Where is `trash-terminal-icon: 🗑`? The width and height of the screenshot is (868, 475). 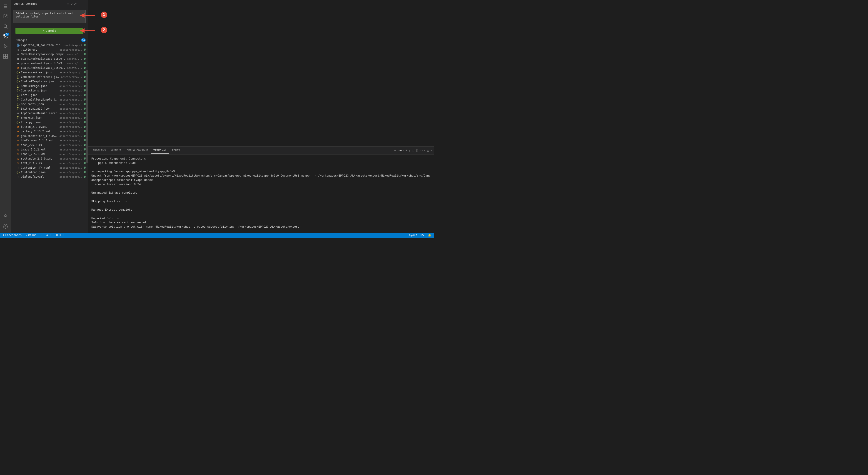 trash-terminal-icon: 🗑 is located at coordinates (417, 150).